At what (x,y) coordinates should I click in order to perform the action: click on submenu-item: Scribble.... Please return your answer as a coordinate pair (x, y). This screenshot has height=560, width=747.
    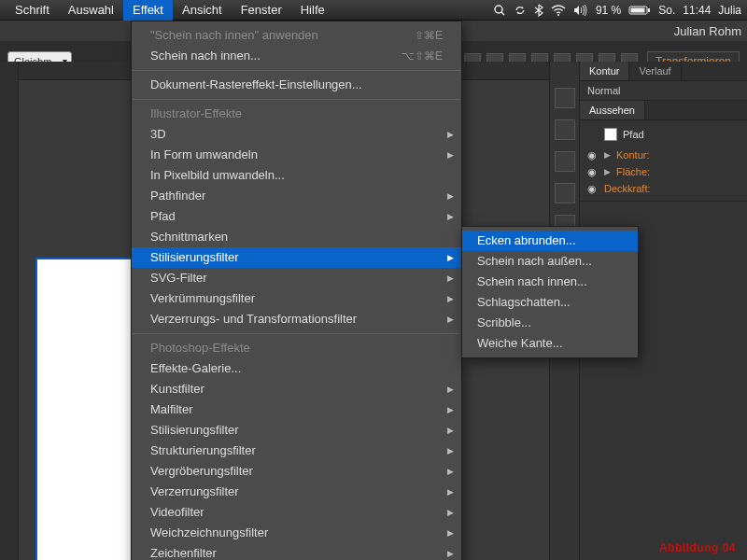
    Looking at the image, I should click on (550, 323).